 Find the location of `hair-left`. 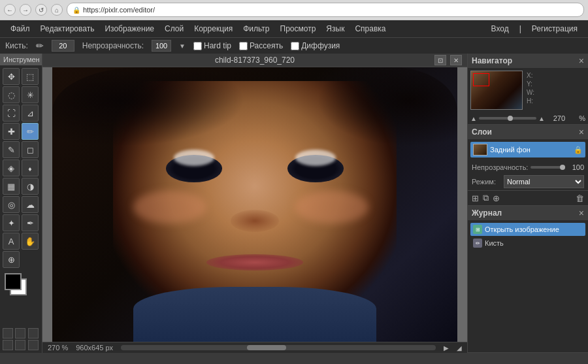

hair-left is located at coordinates (163, 122).